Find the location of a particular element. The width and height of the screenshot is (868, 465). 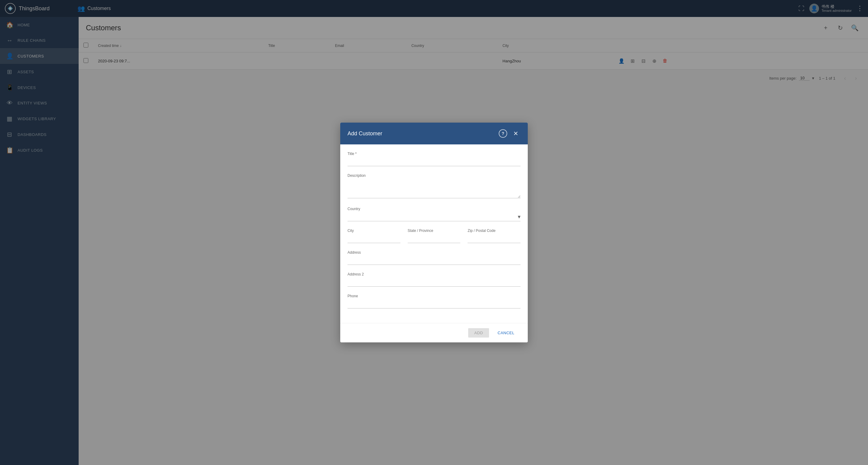

country-label: Country is located at coordinates (391, 209).